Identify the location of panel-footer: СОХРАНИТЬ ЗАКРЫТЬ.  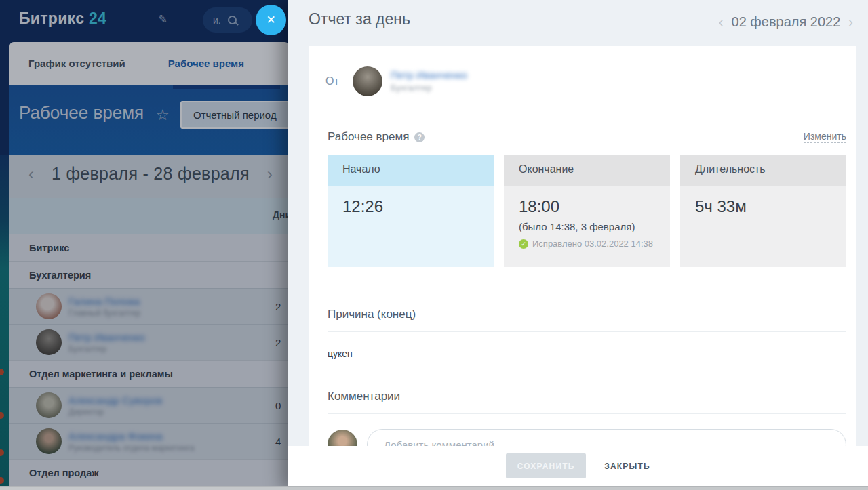
(578, 466).